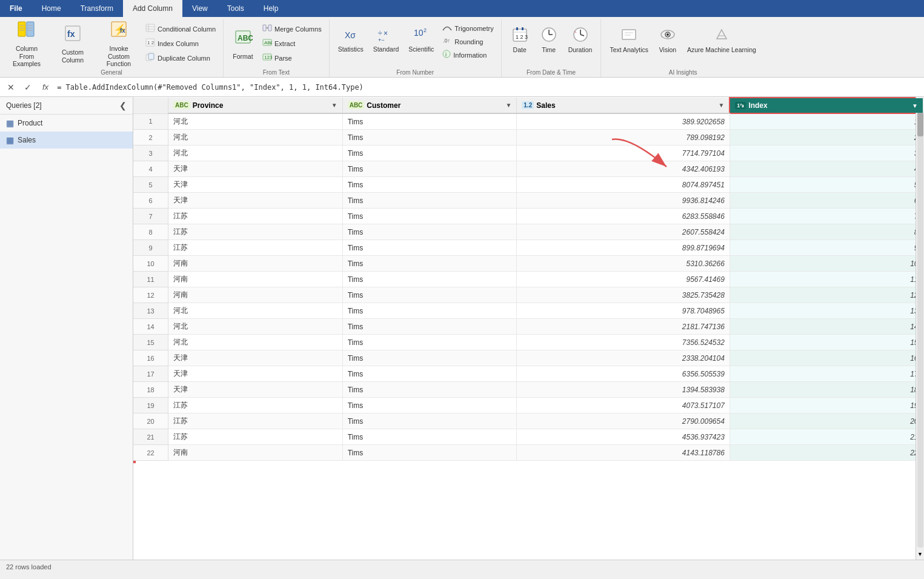 The height and width of the screenshot is (579, 924). What do you see at coordinates (826, 295) in the screenshot?
I see `index-cell: 12` at bounding box center [826, 295].